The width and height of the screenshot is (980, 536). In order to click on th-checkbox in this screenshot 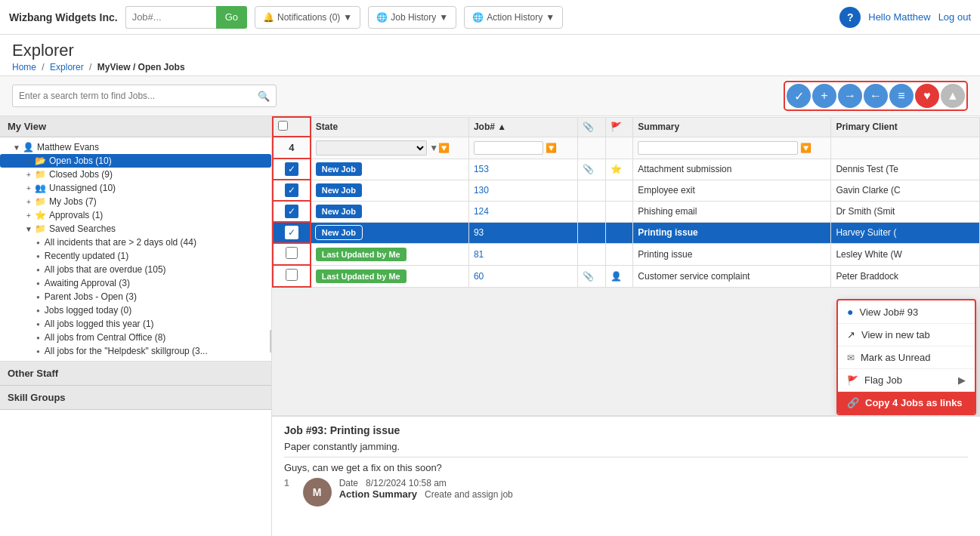, I will do `click(292, 127)`.